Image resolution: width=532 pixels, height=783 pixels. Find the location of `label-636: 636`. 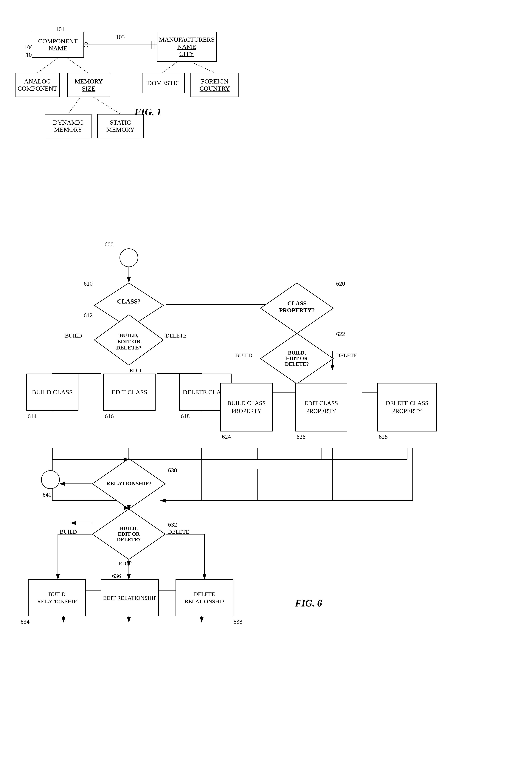

label-636: 636 is located at coordinates (117, 576).